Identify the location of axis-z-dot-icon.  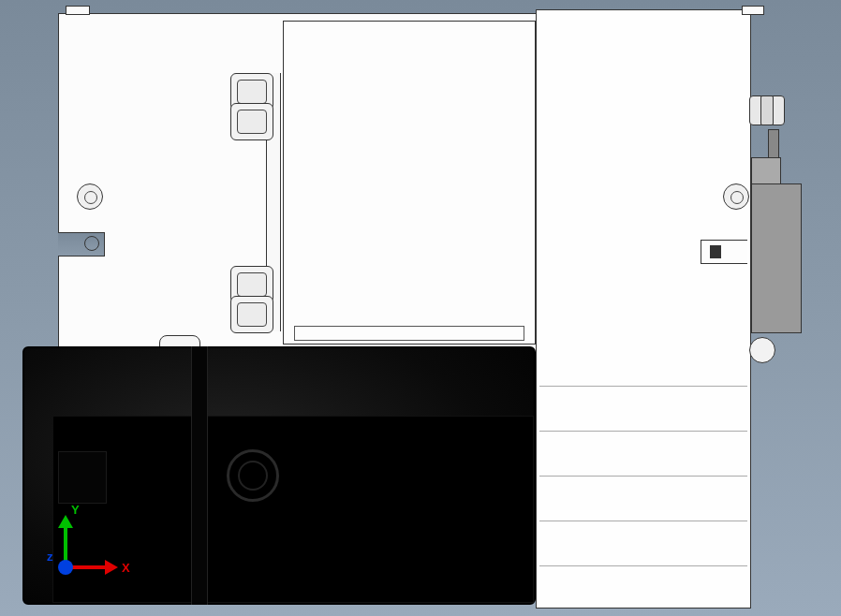
(66, 567).